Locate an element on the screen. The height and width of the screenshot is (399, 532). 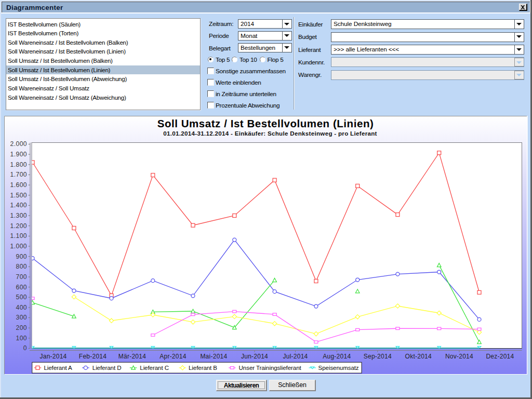
svg-text: Jul-2014 is located at coordinates (295, 356).